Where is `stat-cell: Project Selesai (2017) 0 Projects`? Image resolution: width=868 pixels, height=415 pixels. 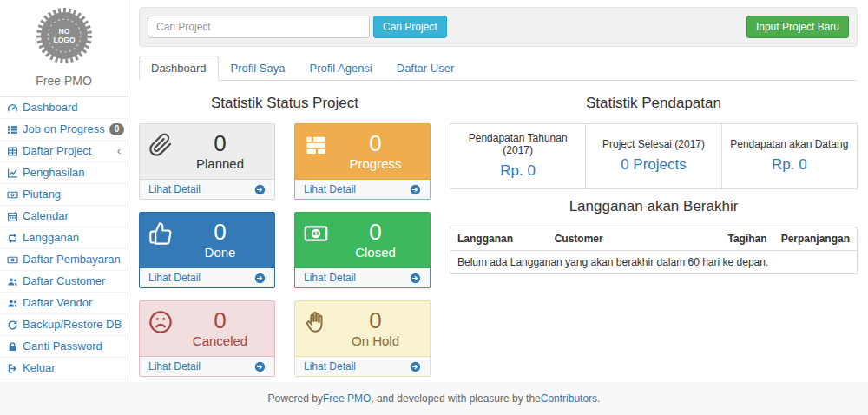 stat-cell: Project Selesai (2017) 0 Projects is located at coordinates (654, 156).